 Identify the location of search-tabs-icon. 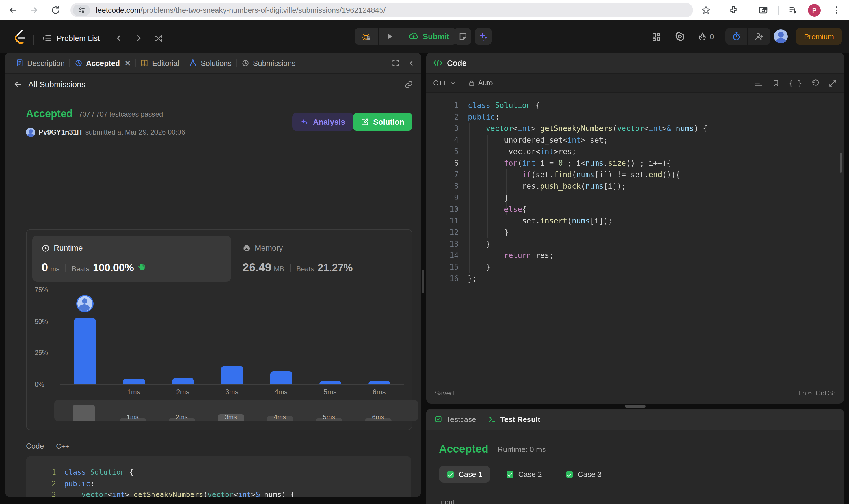
(763, 10).